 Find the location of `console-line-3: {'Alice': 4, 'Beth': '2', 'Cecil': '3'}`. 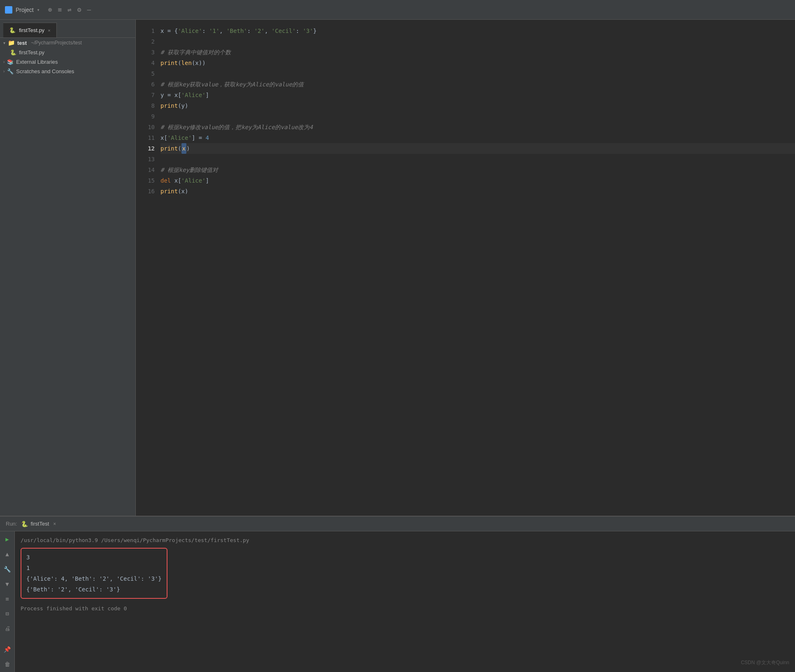

console-line-3: {'Alice': 4, 'Beth': '2', 'Cecil': '3'} is located at coordinates (94, 579).